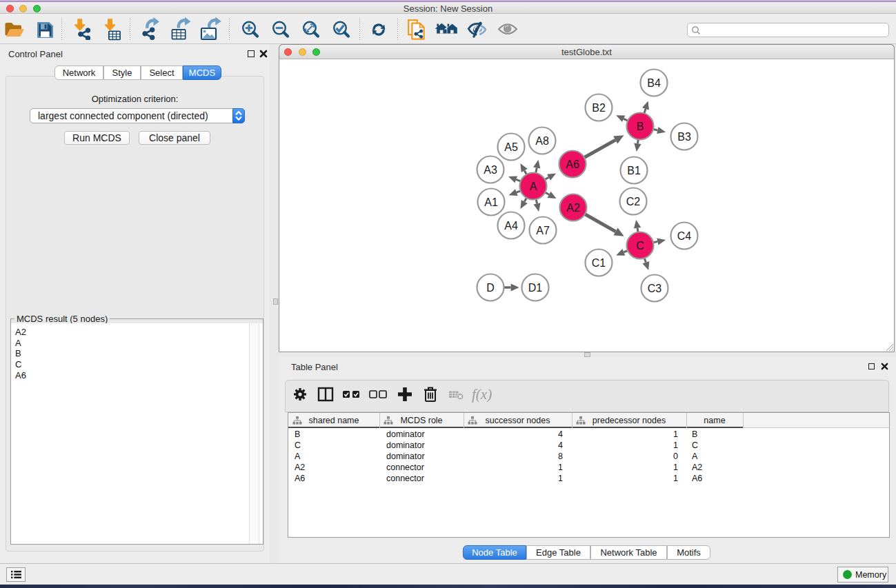  I want to click on svg-text: A8, so click(542, 141).